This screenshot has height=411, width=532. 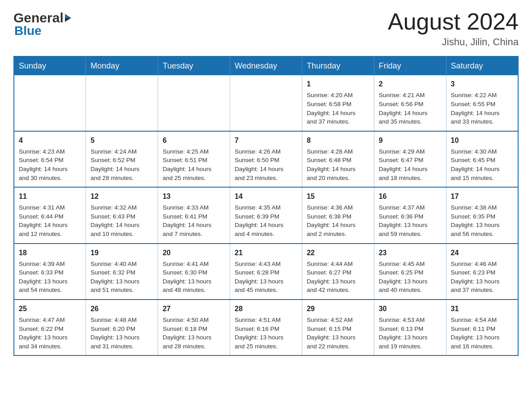 I want to click on day-info-line: Sunrise: 4:52 AM, so click(x=338, y=320).